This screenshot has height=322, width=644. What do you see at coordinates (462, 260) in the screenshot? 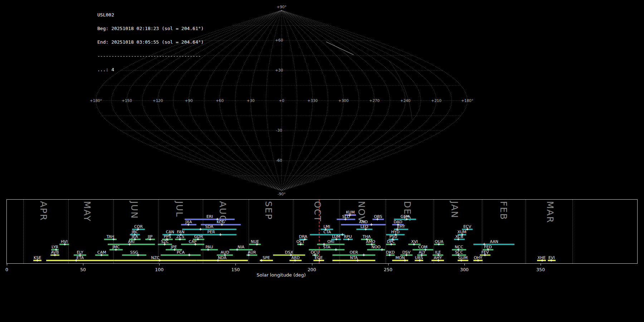
I see `shower-peak-marker-GUM: +` at bounding box center [462, 260].